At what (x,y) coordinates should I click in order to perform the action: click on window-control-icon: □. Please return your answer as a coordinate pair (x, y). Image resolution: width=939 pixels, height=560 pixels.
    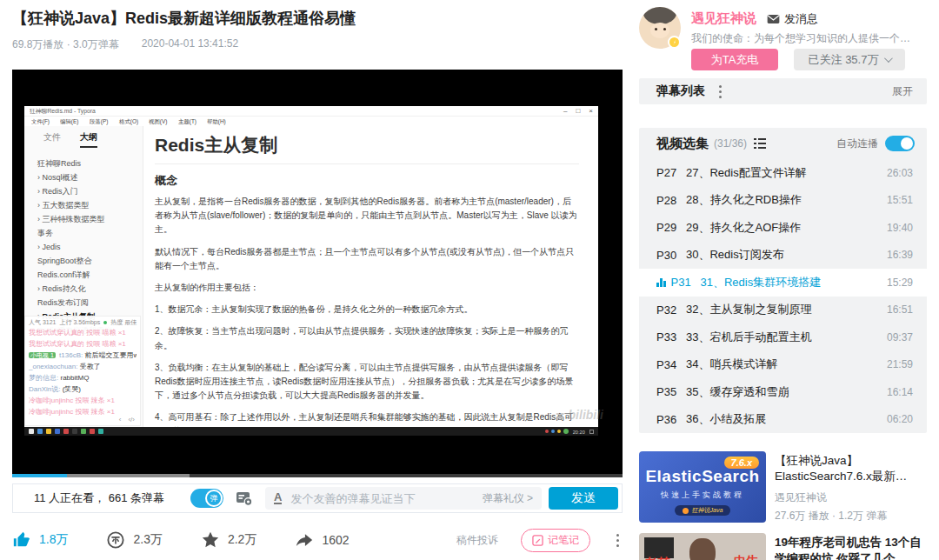
    Looking at the image, I should click on (577, 111).